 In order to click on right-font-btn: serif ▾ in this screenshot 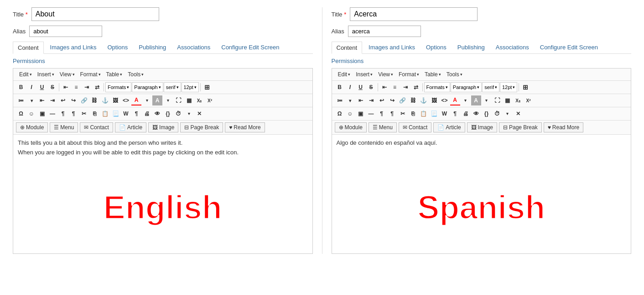, I will do `click(491, 87)`.